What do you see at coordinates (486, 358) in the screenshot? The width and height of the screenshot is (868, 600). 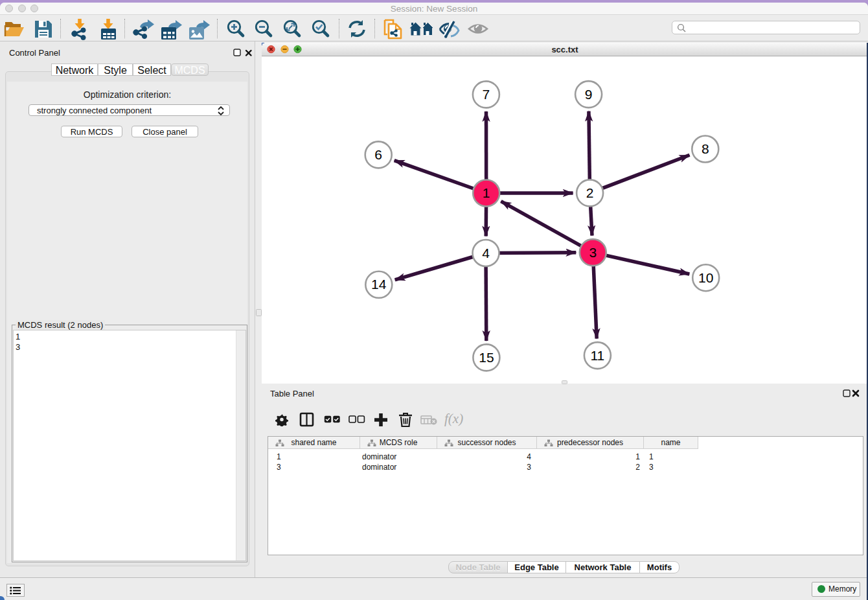 I see `svg-text: 15` at bounding box center [486, 358].